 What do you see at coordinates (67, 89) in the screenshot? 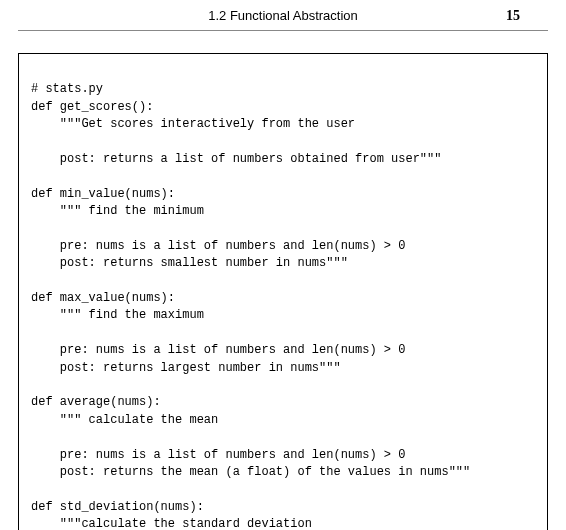
I see `code-line: # stats.py` at bounding box center [67, 89].